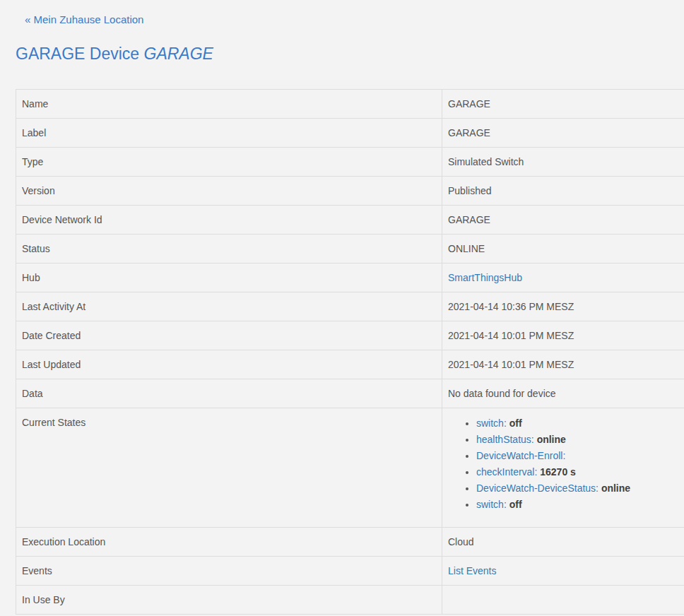 The height and width of the screenshot is (616, 684). Describe the element at coordinates (563, 162) in the screenshot. I see `row-value: Simulated Switch` at that location.